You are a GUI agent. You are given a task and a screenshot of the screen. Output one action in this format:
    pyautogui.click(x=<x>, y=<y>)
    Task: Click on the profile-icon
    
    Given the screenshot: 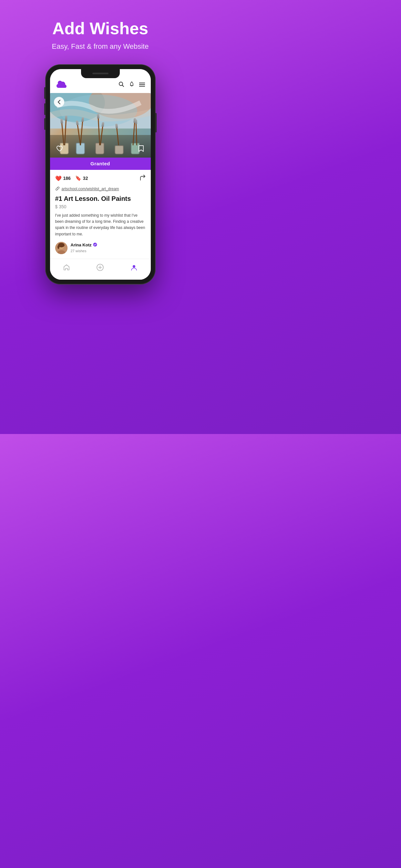 What is the action you would take?
    pyautogui.click(x=134, y=268)
    